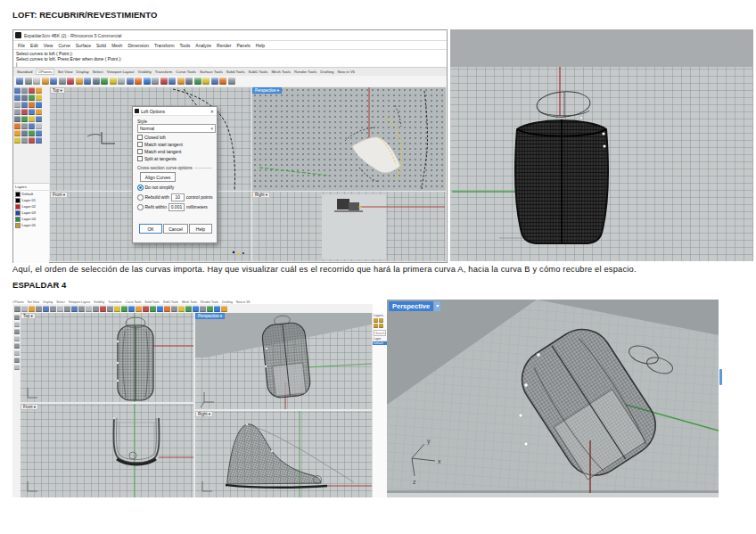 The height and width of the screenshot is (534, 756). I want to click on checkbox-closed-loft: Closed loft, so click(152, 137).